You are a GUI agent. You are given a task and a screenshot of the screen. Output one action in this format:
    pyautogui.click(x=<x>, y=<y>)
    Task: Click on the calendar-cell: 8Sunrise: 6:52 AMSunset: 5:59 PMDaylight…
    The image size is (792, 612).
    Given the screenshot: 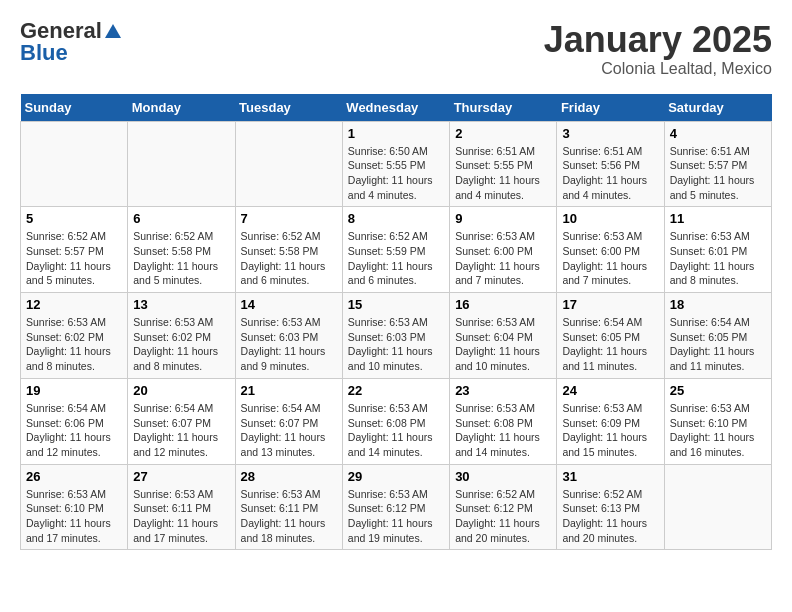 What is the action you would take?
    pyautogui.click(x=396, y=250)
    